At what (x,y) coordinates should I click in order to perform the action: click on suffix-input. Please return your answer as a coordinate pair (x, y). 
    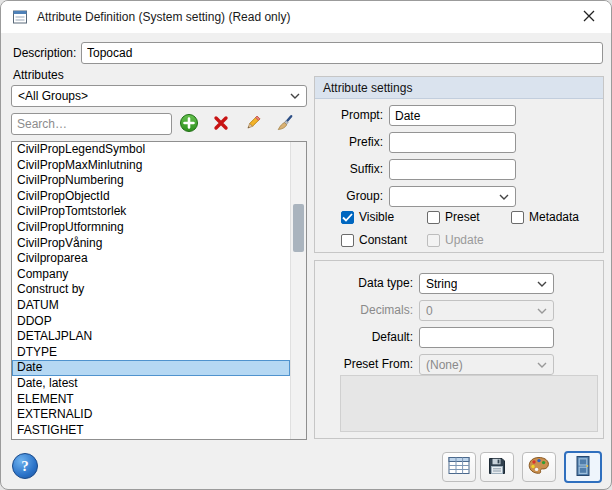
    Looking at the image, I should click on (452, 170).